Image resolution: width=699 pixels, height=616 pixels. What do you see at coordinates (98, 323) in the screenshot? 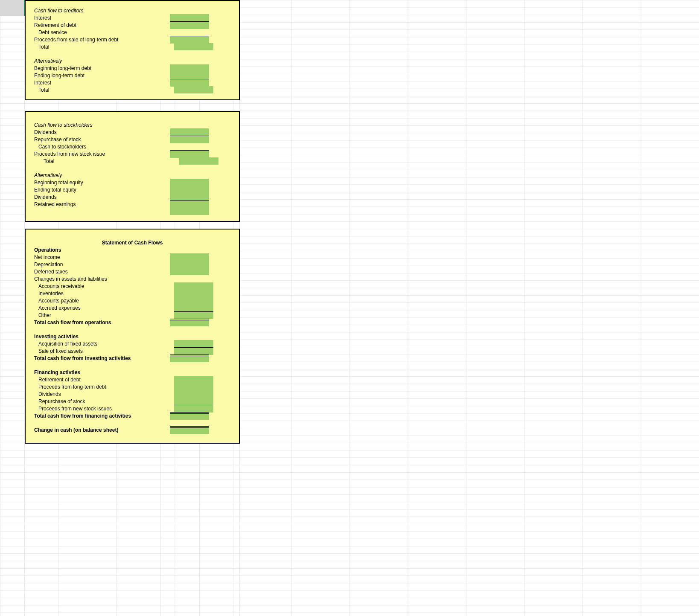
I see `line-label: Total cash flow from operations` at bounding box center [98, 323].